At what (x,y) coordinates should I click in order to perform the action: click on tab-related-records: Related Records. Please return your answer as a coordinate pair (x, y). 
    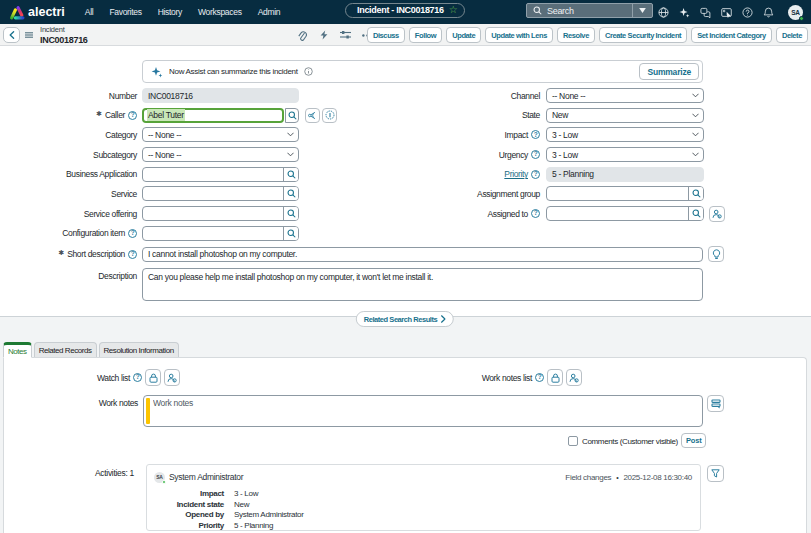
    Looking at the image, I should click on (66, 350).